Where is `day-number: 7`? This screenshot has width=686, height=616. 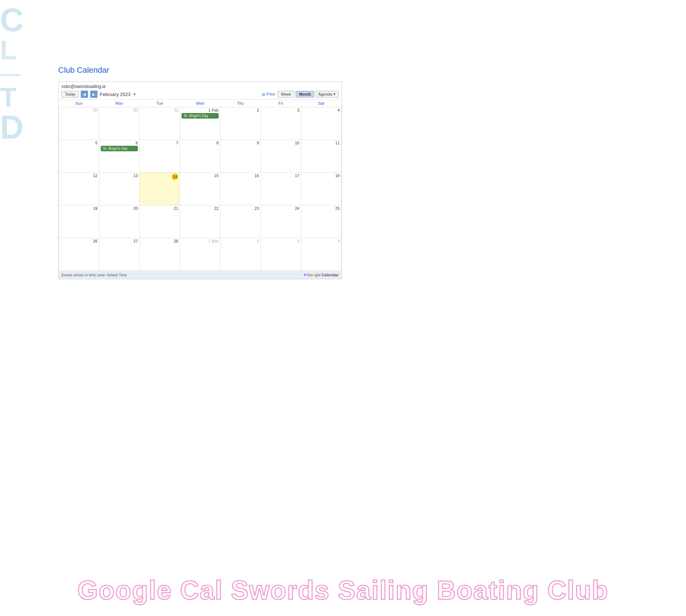 day-number: 7 is located at coordinates (160, 143).